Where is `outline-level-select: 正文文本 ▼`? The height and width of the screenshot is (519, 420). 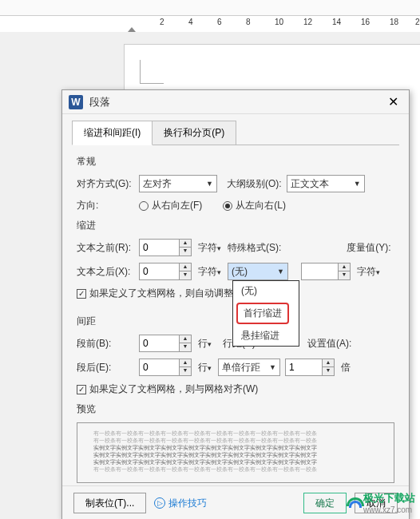
outline-level-select: 正文文本 ▼ is located at coordinates (326, 184).